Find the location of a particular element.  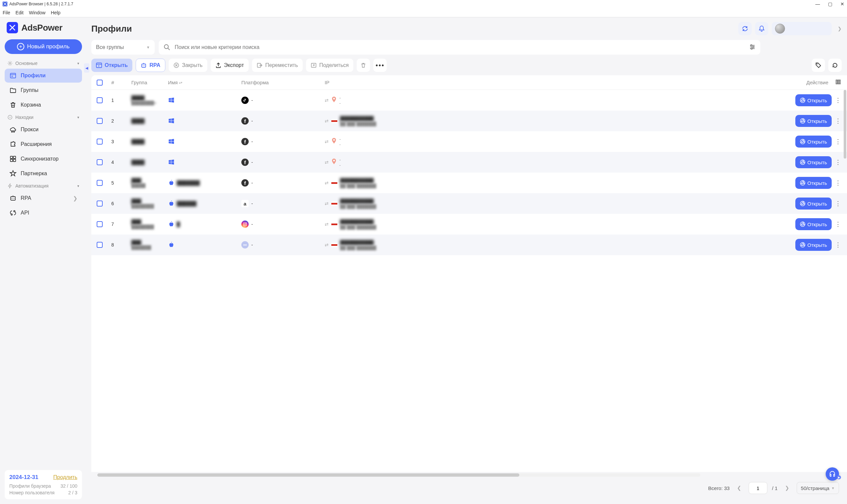

toolbar-more-button: ••• is located at coordinates (380, 65).